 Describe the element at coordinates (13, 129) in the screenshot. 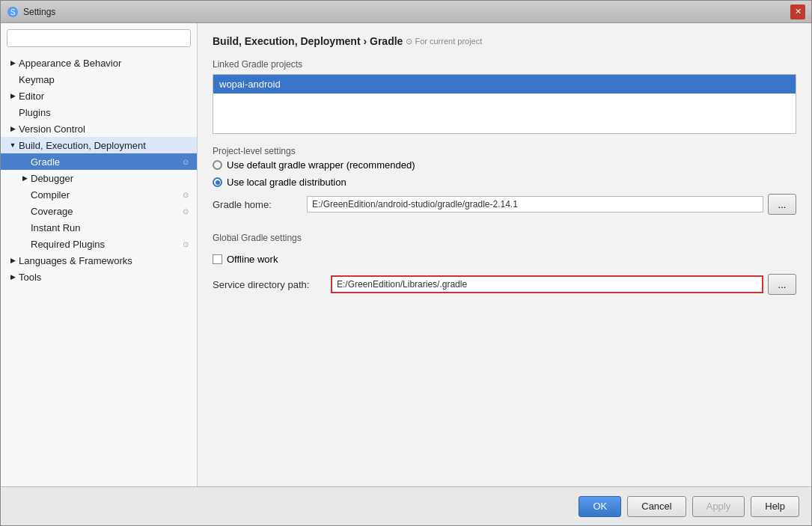

I see `tree-arrow-vc` at that location.